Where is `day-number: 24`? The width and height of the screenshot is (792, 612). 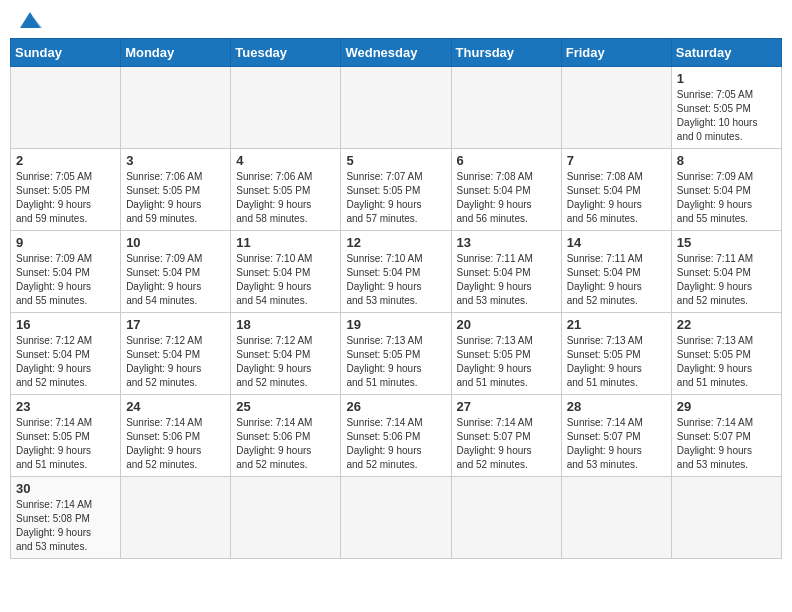
day-number: 24 is located at coordinates (176, 406).